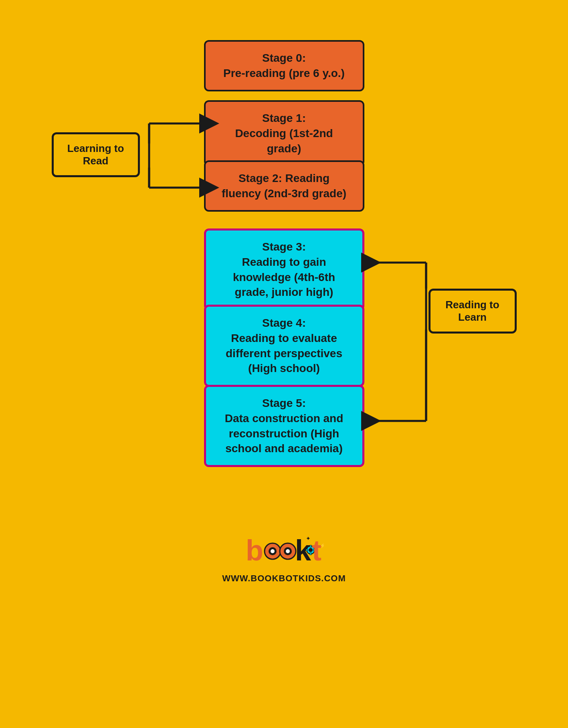  I want to click on stage5-content: Stage 5: Data construction and reconstru…, so click(284, 426).